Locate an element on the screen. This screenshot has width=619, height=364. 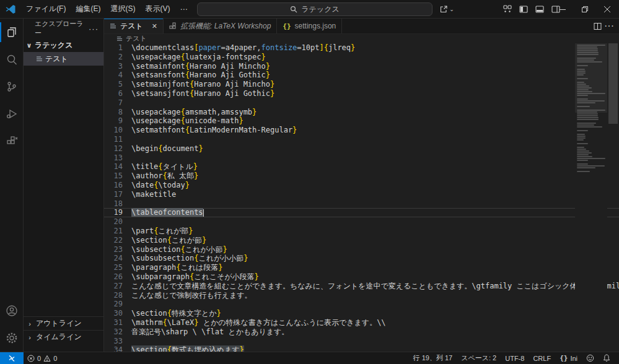
timeline-label: タイムライン is located at coordinates (59, 337).